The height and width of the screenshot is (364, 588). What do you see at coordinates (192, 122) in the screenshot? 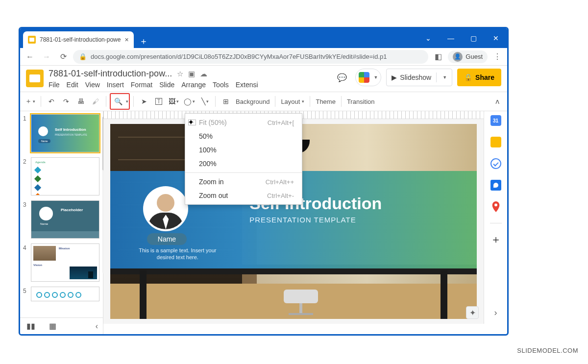
I see `fit-indicator-icon` at bounding box center [192, 122].